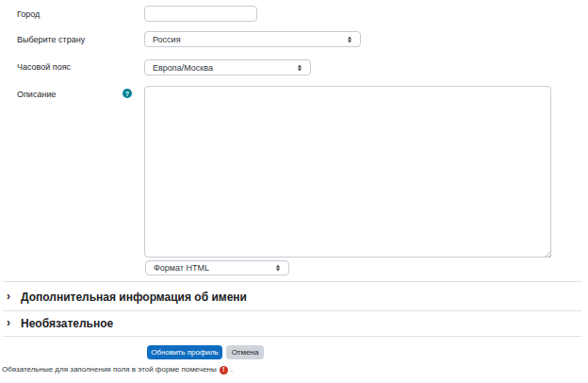  What do you see at coordinates (201, 13) in the screenshot?
I see `city-input` at bounding box center [201, 13].